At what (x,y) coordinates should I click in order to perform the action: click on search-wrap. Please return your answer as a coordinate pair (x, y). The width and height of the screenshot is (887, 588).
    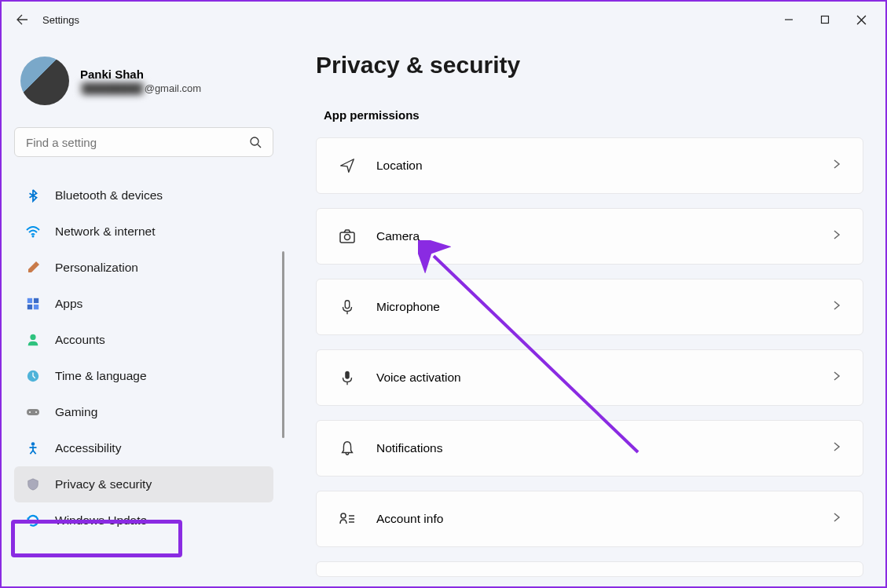
    Looking at the image, I should click on (144, 142).